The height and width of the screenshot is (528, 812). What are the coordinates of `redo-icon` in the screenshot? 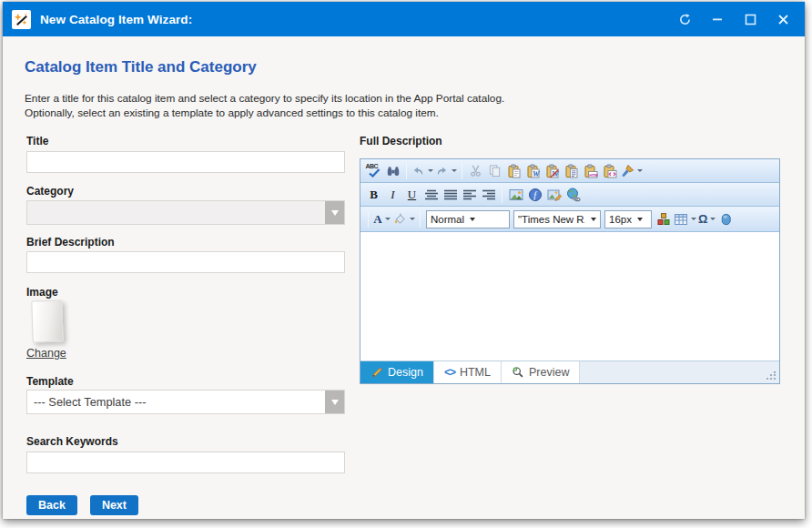 It's located at (442, 171).